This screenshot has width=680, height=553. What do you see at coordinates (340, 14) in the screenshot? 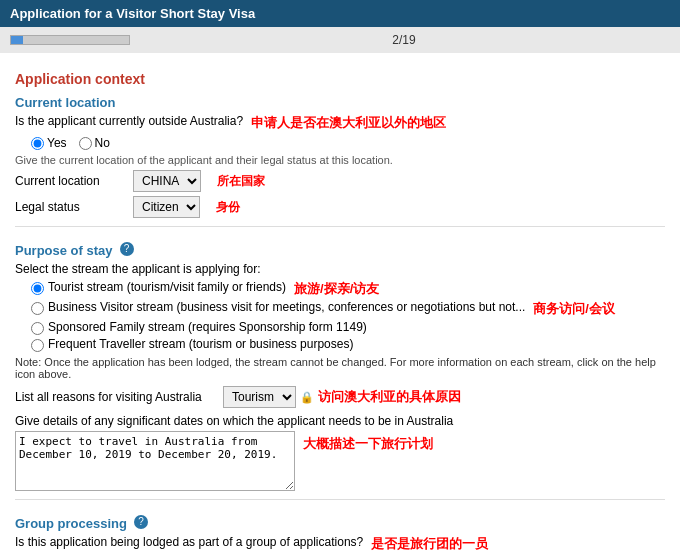
I see `title-bar: Application for a Visitor Short Stay Vis…` at bounding box center [340, 14].